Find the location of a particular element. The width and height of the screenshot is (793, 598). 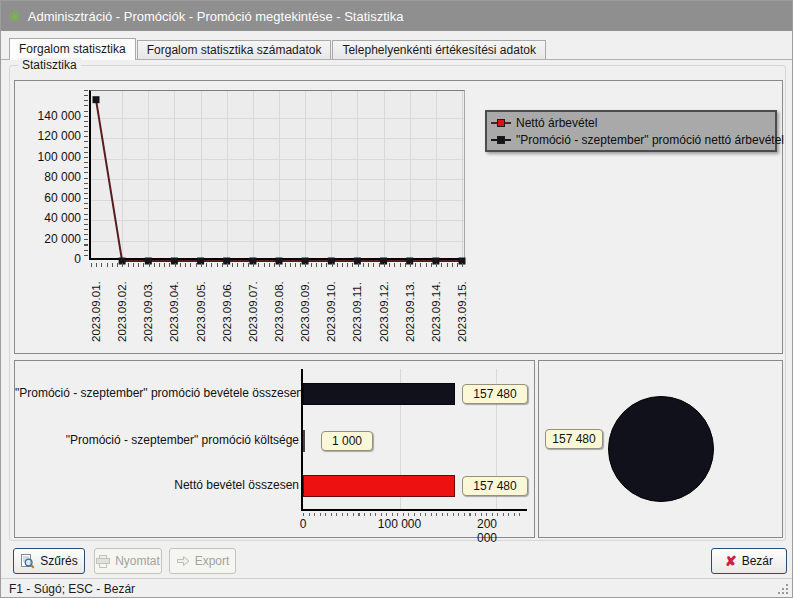

x-date-label: 2023.09.05. is located at coordinates (201, 304).